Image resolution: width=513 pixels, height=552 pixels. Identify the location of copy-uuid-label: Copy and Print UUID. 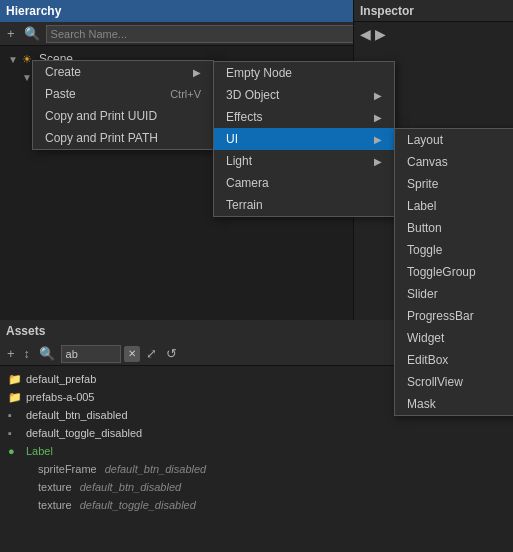
(101, 116).